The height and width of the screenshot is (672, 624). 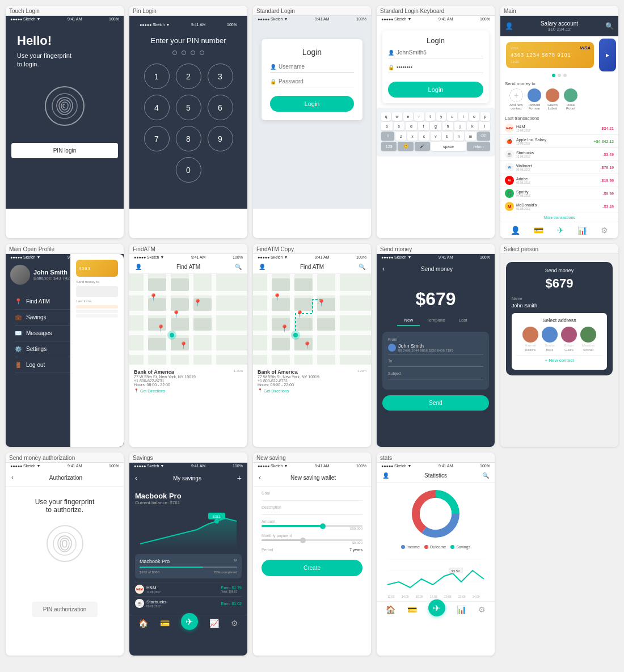 What do you see at coordinates (188, 76) in the screenshot?
I see `pin-key-2: 2` at bounding box center [188, 76].